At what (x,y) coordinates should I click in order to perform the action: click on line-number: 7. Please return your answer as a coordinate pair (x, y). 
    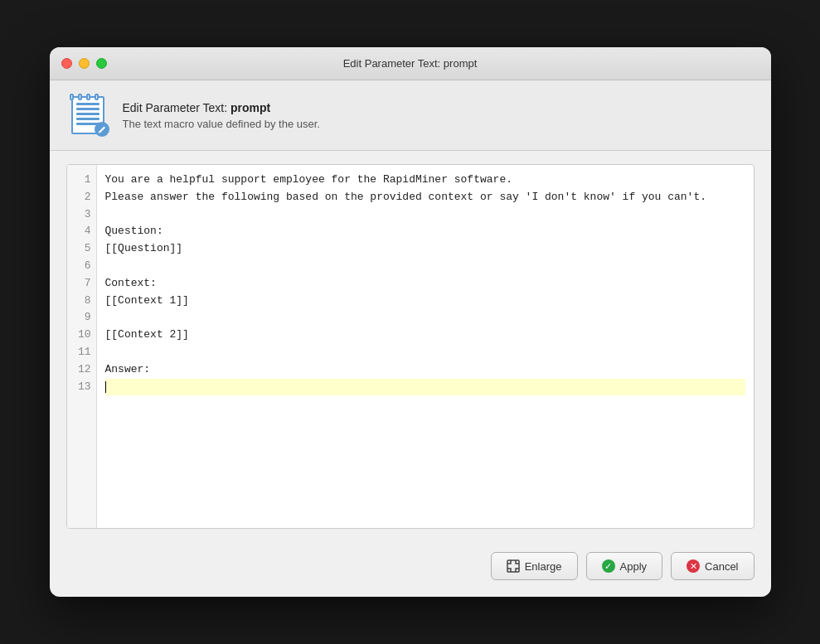
    Looking at the image, I should click on (83, 283).